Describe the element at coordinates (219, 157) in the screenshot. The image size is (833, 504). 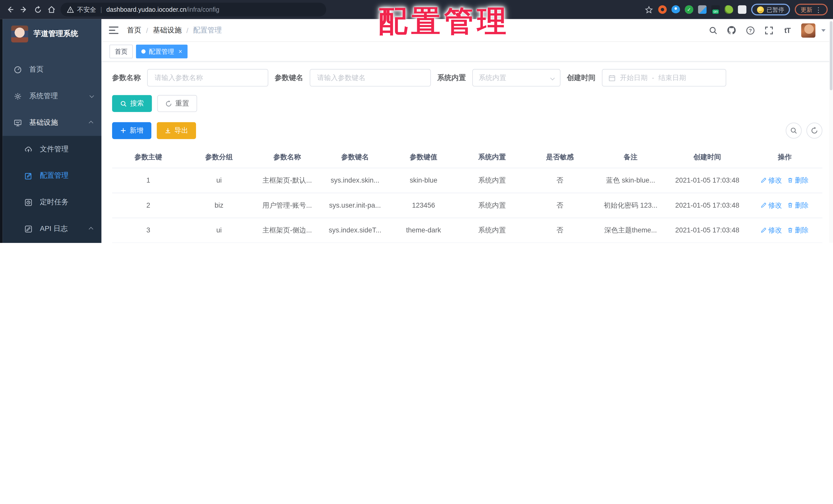
I see `col-group: 参数分组` at that location.